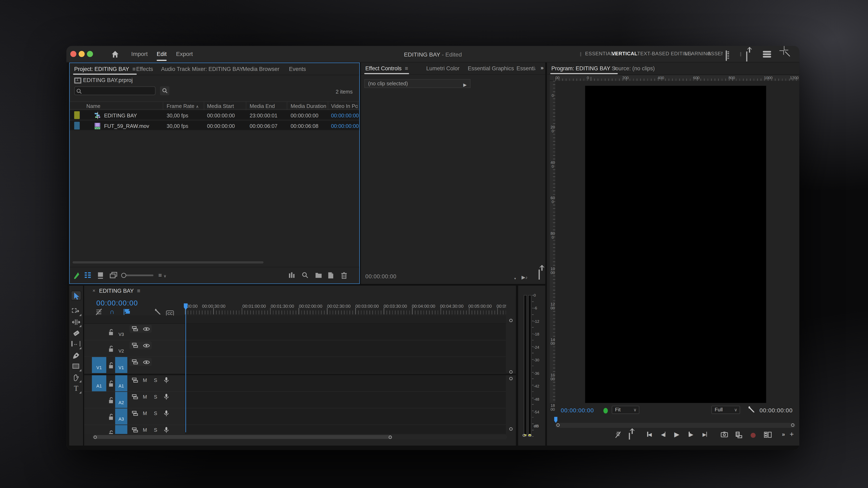 This screenshot has width=868, height=488. What do you see at coordinates (76, 296) in the screenshot?
I see `selection-tool` at bounding box center [76, 296].